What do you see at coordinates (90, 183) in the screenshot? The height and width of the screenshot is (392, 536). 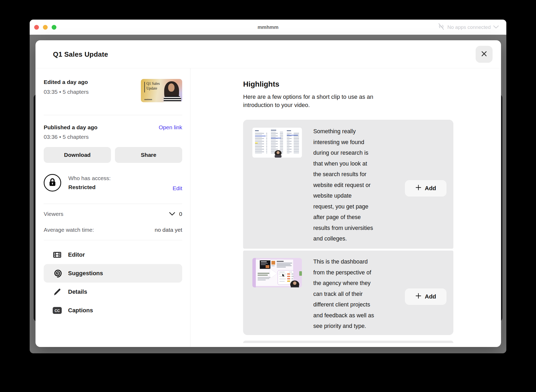 I see `access-text: Who has access: Restricted` at bounding box center [90, 183].